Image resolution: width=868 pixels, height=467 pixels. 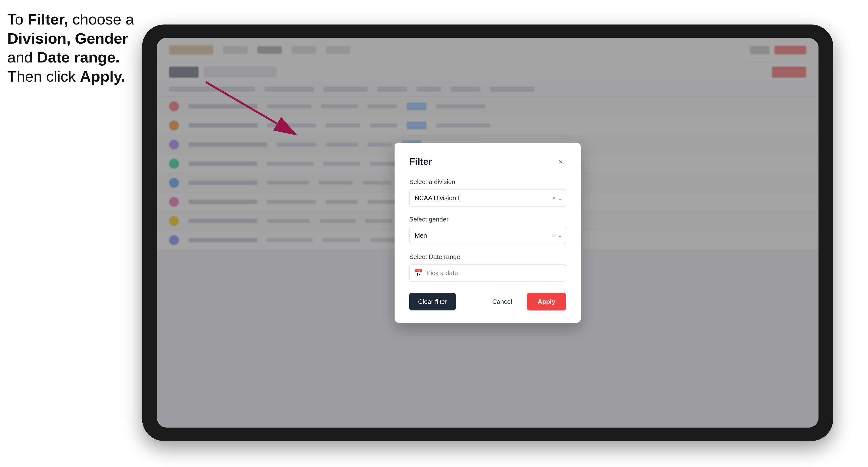 I want to click on date-form-group: Select Date range 📅, so click(x=488, y=268).